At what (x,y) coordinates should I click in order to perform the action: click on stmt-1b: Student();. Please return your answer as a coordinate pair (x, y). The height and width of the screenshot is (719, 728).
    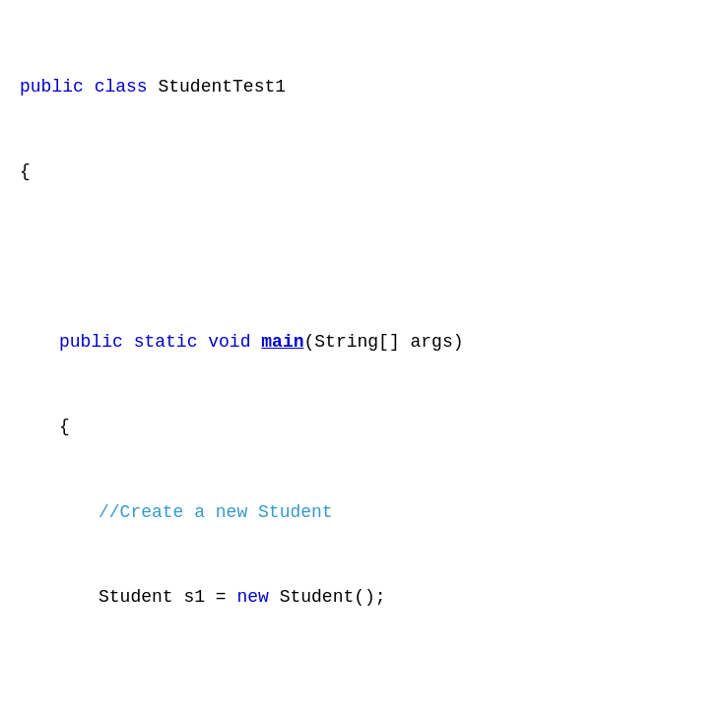
    Looking at the image, I should click on (333, 597).